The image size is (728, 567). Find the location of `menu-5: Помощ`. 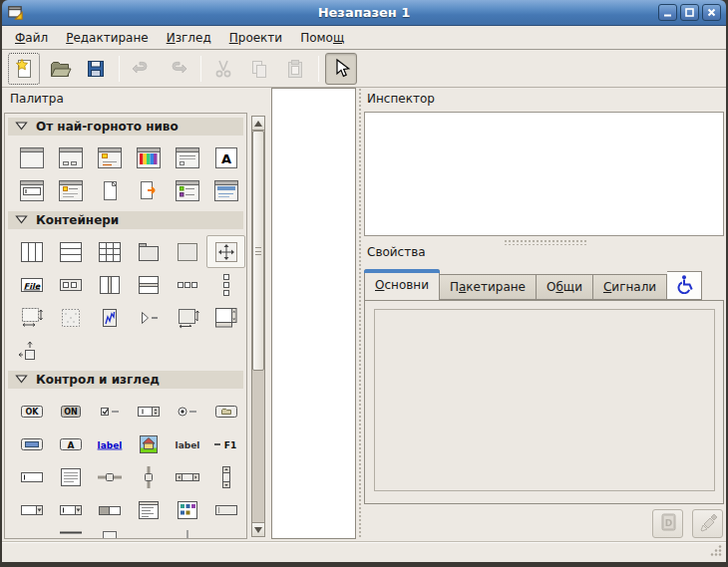

menu-5: Помощ is located at coordinates (322, 38).